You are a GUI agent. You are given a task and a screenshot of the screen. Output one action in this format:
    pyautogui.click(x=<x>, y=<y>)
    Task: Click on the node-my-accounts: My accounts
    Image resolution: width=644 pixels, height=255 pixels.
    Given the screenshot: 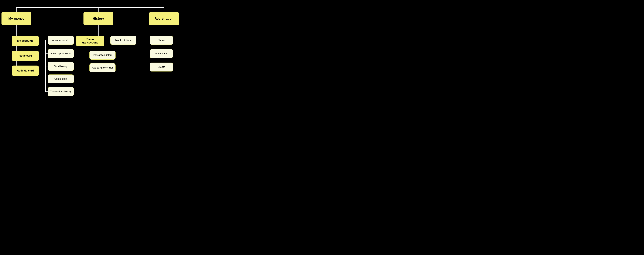 What is the action you would take?
    pyautogui.click(x=26, y=41)
    